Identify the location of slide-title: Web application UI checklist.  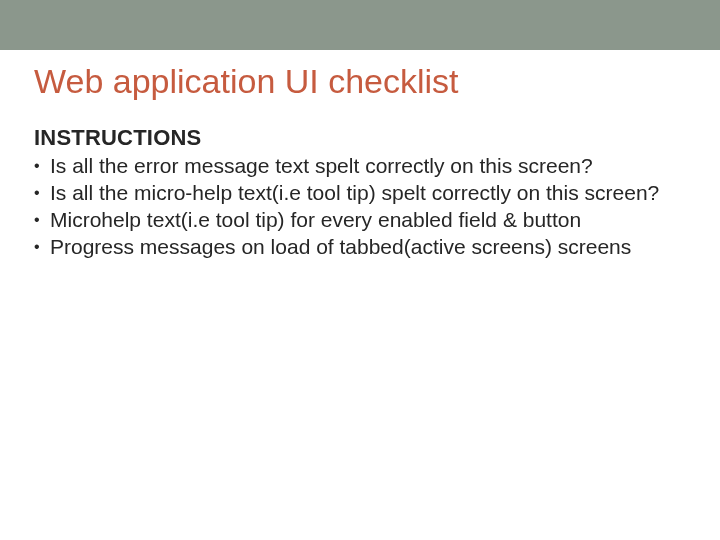
(360, 82).